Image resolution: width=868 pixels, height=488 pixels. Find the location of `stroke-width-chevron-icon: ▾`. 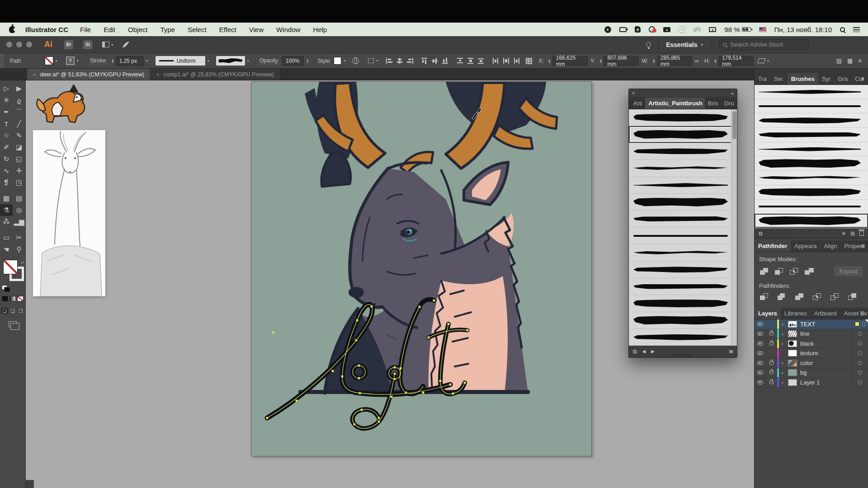

stroke-width-chevron-icon: ▾ is located at coordinates (147, 61).